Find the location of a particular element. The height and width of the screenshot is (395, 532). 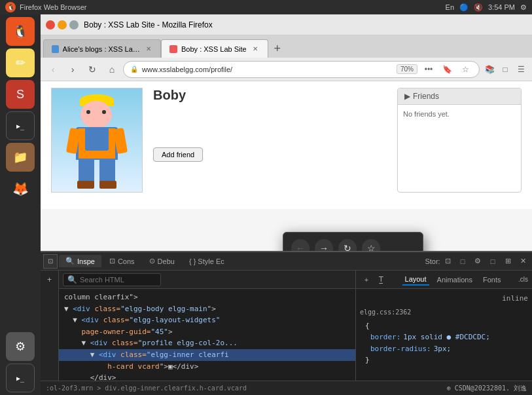

dt-icon-5: □ is located at coordinates (493, 261).